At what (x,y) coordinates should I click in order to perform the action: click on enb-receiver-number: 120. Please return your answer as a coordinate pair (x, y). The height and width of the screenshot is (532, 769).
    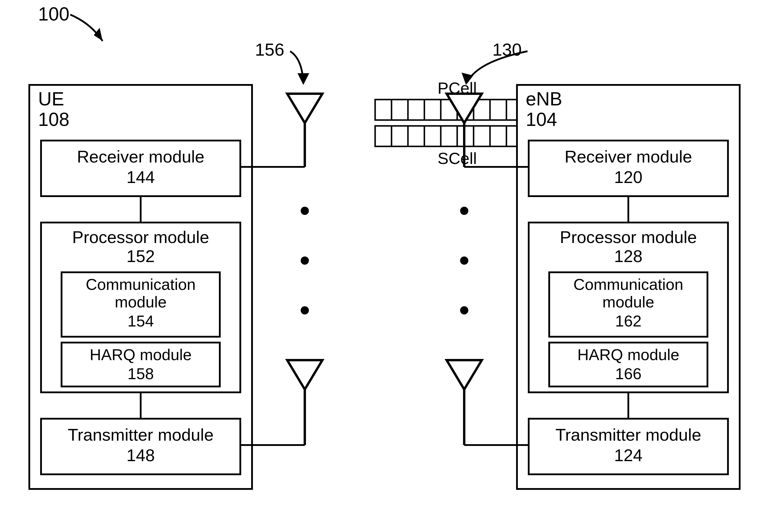
    Looking at the image, I should click on (629, 177).